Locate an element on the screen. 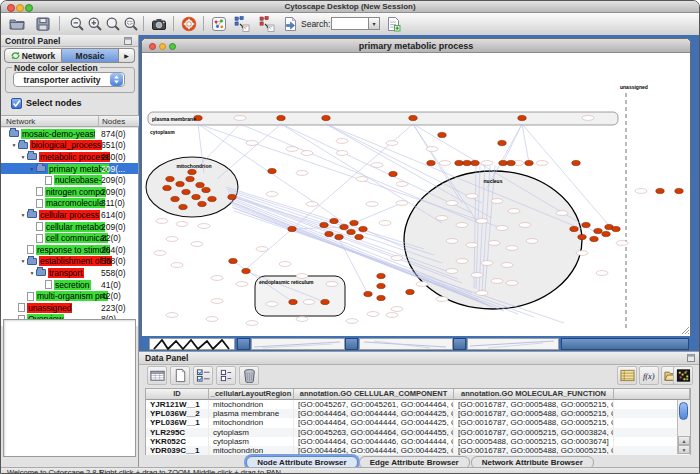 The image size is (700, 474). tree-item-macromolecule: macromolecule311(0) is located at coordinates (70, 204).